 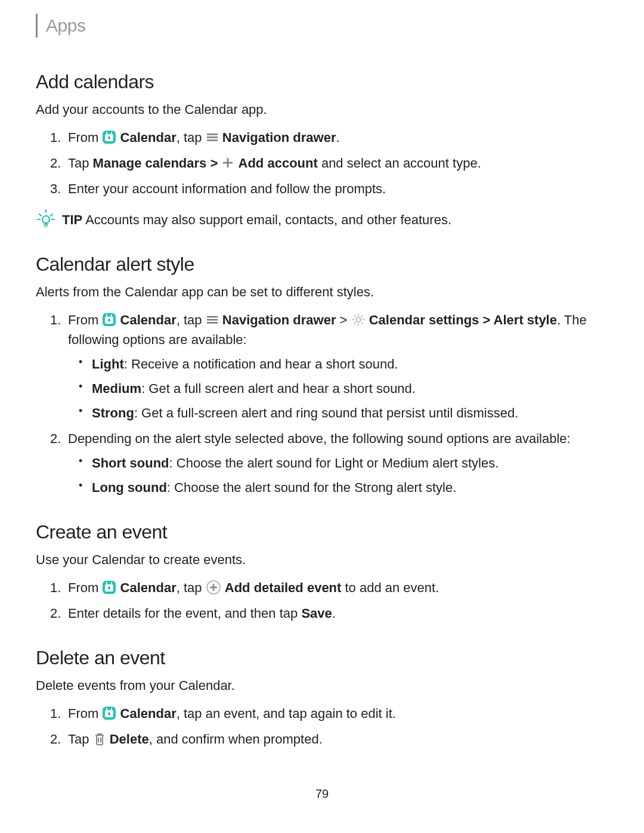 What do you see at coordinates (322, 658) in the screenshot?
I see `section-title-delete-event: Delete an event` at bounding box center [322, 658].